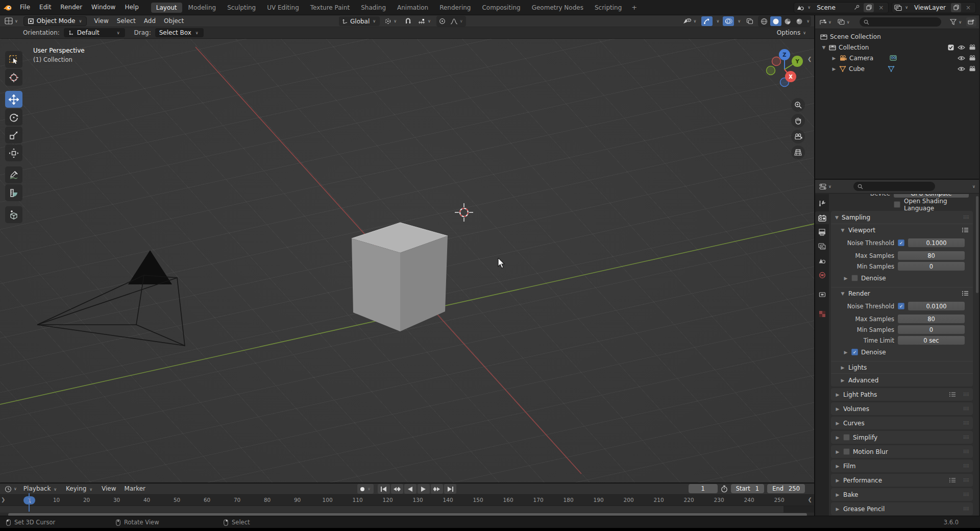 The width and height of the screenshot is (980, 531). What do you see at coordinates (391, 21) in the screenshot?
I see `pivot-point-dropdown: ∨` at bounding box center [391, 21].